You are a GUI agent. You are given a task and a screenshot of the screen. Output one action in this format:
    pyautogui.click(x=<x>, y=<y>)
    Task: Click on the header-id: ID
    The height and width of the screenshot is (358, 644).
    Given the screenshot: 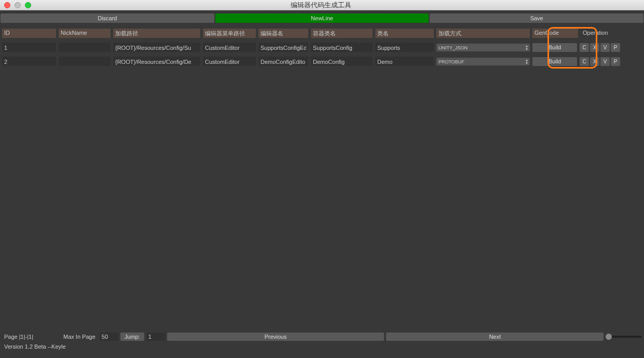 What is the action you would take?
    pyautogui.click(x=29, y=33)
    